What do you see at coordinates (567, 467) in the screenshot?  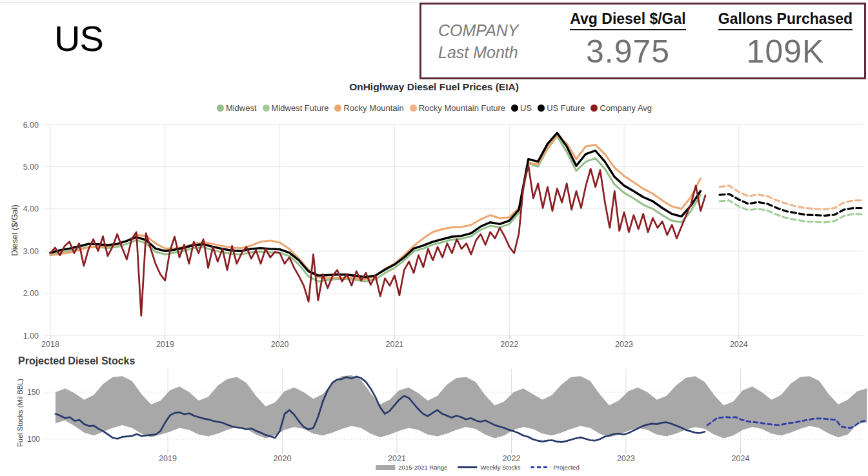 I see `legend-label: Projected` at bounding box center [567, 467].